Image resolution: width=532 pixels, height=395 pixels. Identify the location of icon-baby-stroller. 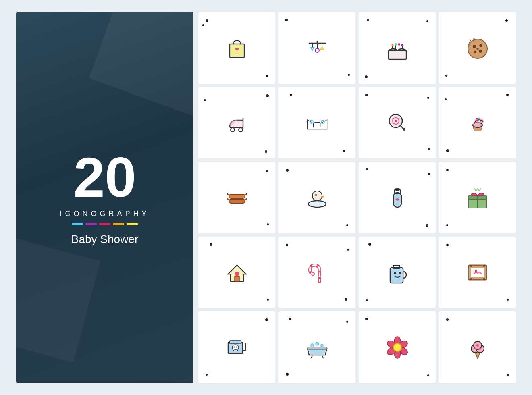
(237, 123).